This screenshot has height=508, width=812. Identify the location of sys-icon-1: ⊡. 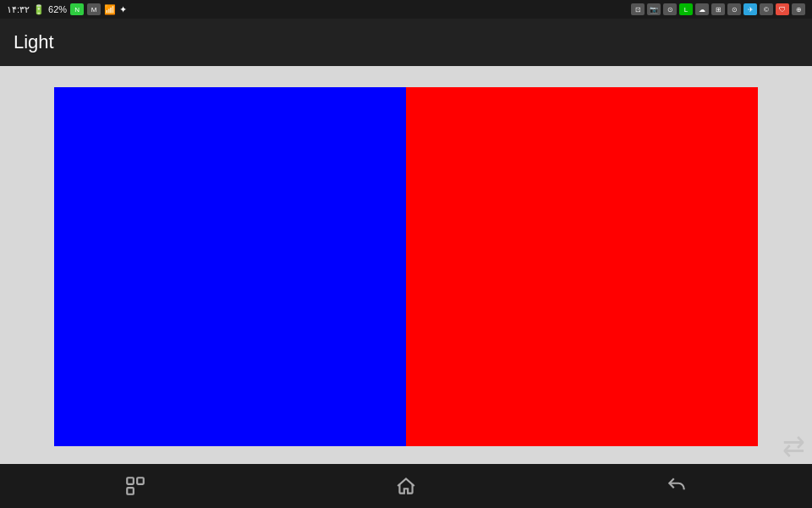
(638, 9).